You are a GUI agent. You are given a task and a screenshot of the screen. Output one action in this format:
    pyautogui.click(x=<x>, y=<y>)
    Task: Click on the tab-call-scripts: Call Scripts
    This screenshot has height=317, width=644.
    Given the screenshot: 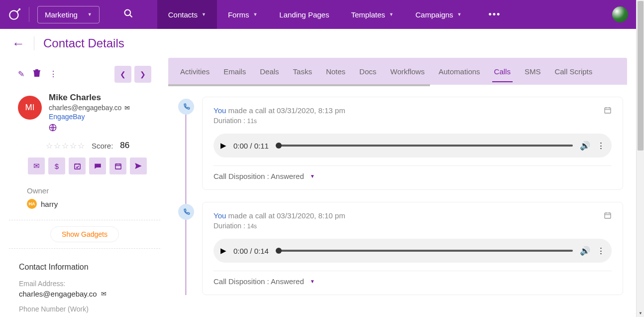 What is the action you would take?
    pyautogui.click(x=573, y=72)
    